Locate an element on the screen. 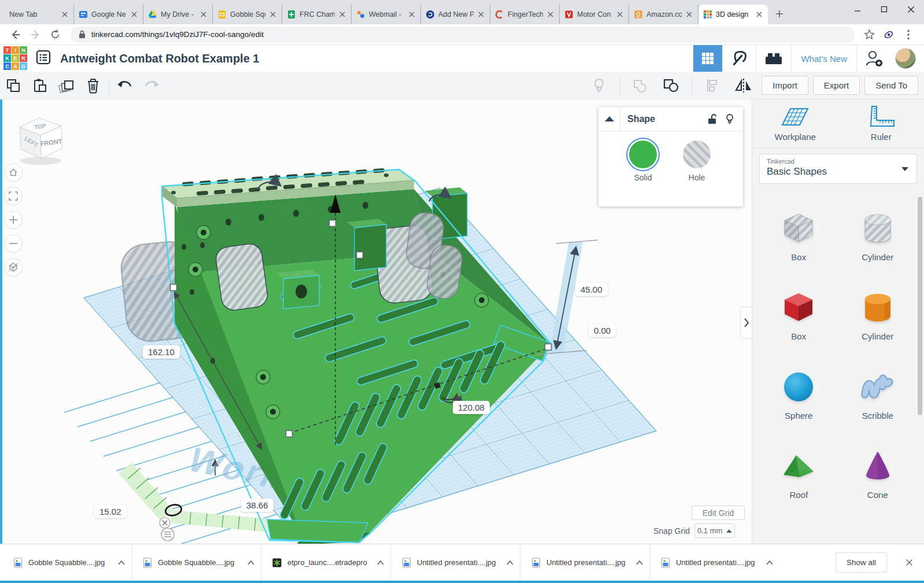  tab-motor-con: Motor Con is located at coordinates (594, 14).